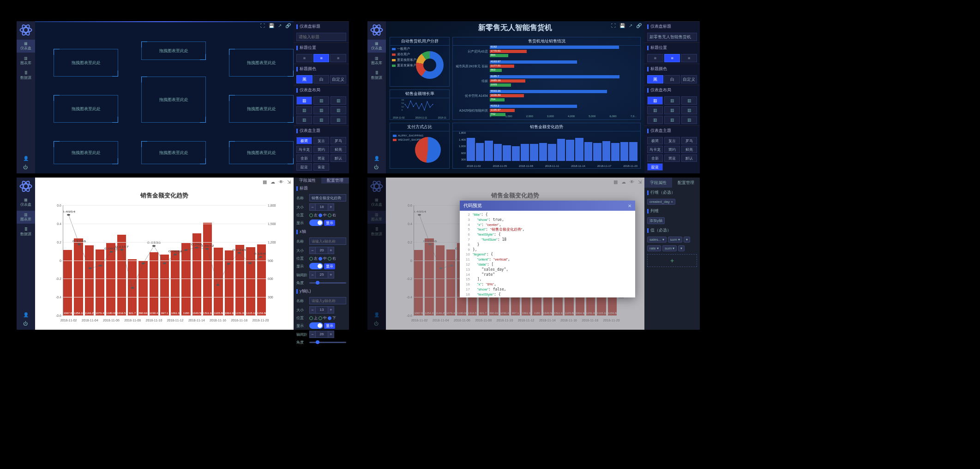  What do you see at coordinates (305, 79) in the screenshot?
I see `color-black: 黑` at bounding box center [305, 79].